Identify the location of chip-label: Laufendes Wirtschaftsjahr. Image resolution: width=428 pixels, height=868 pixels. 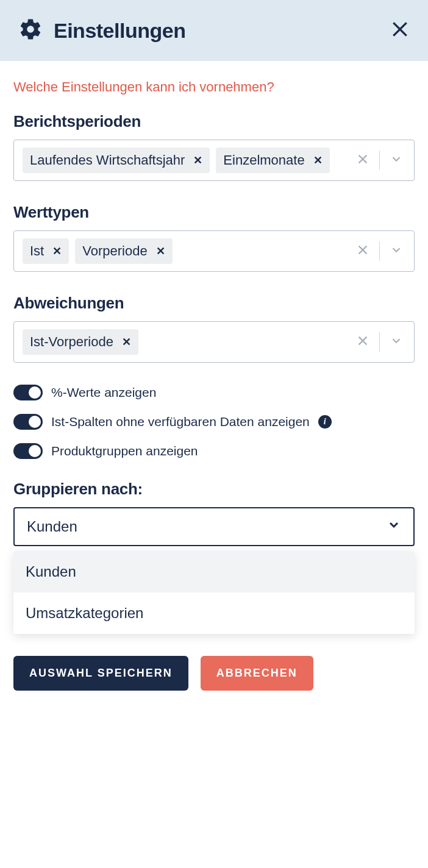
(107, 160).